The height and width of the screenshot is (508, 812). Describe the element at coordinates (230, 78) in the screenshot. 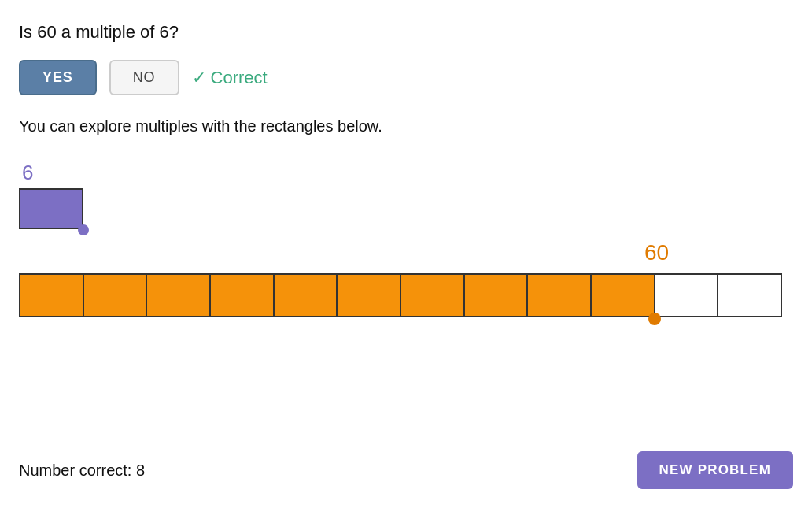

I see `feedback-label: ✓ Correct` at that location.